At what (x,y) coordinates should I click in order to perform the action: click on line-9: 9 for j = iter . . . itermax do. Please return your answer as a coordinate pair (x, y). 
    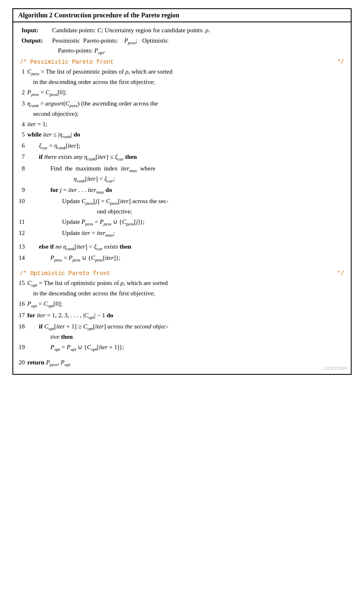
    Looking at the image, I should click on (182, 190).